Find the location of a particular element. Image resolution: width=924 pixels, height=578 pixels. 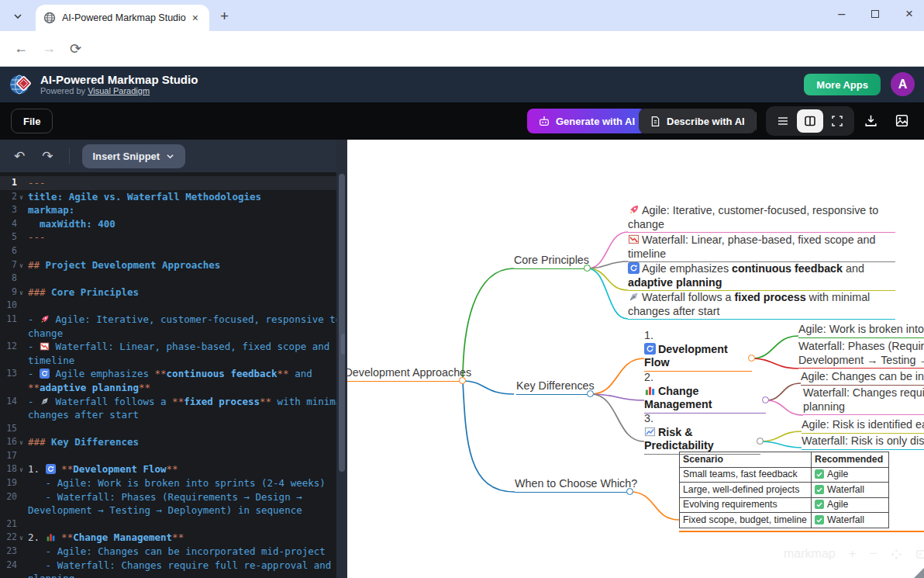

node-rp-agile: Agile: Risk is identified ea is located at coordinates (863, 426).